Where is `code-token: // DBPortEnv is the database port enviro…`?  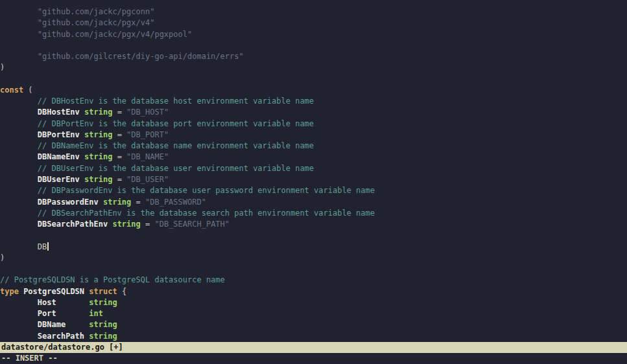 code-token: // DBPortEnv is the database port enviro… is located at coordinates (157, 124).